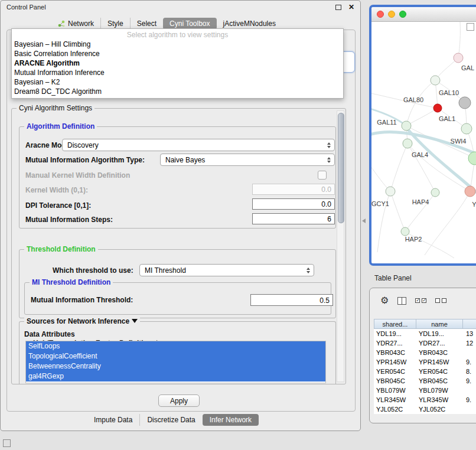 The width and height of the screenshot is (476, 450). Describe the element at coordinates (470, 362) in the screenshot. I see `cell: 9.` at that location.